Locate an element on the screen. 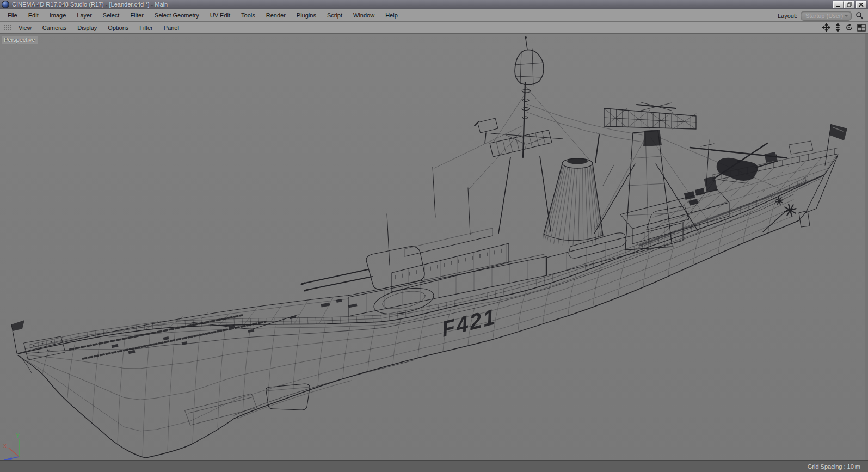  menu-image: Image is located at coordinates (58, 15).